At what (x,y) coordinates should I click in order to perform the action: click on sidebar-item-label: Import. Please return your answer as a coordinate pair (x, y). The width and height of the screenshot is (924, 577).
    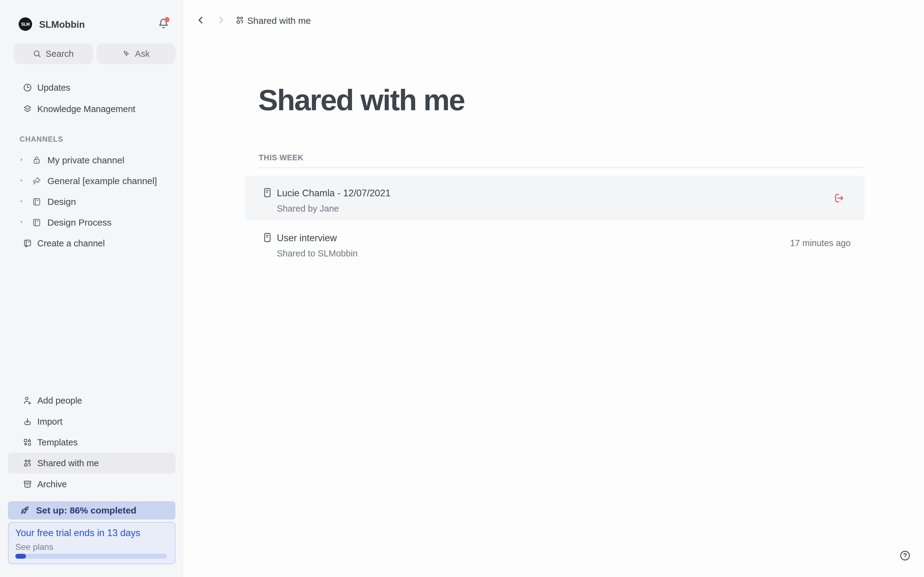
    Looking at the image, I should click on (50, 422).